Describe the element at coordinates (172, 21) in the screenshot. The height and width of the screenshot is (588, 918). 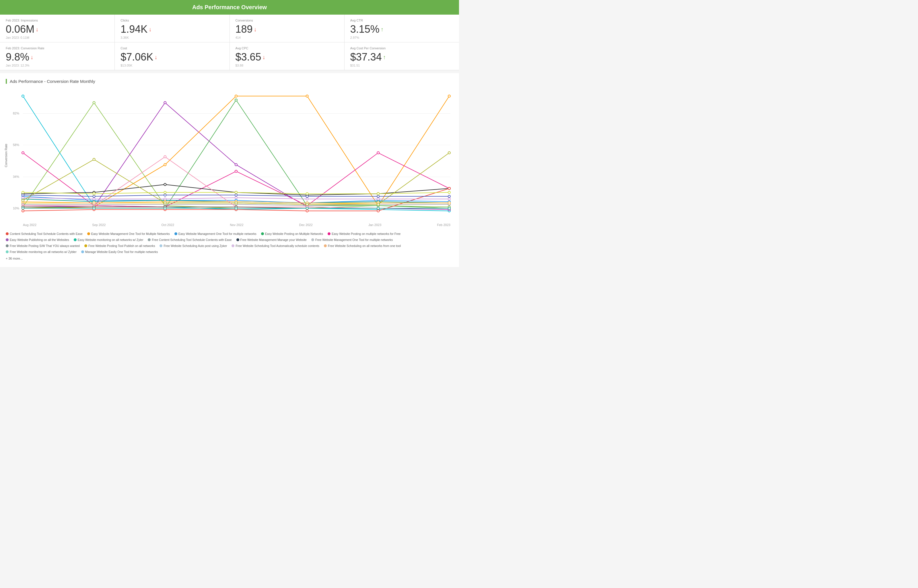
I see `metric-label: Clicks` at that location.